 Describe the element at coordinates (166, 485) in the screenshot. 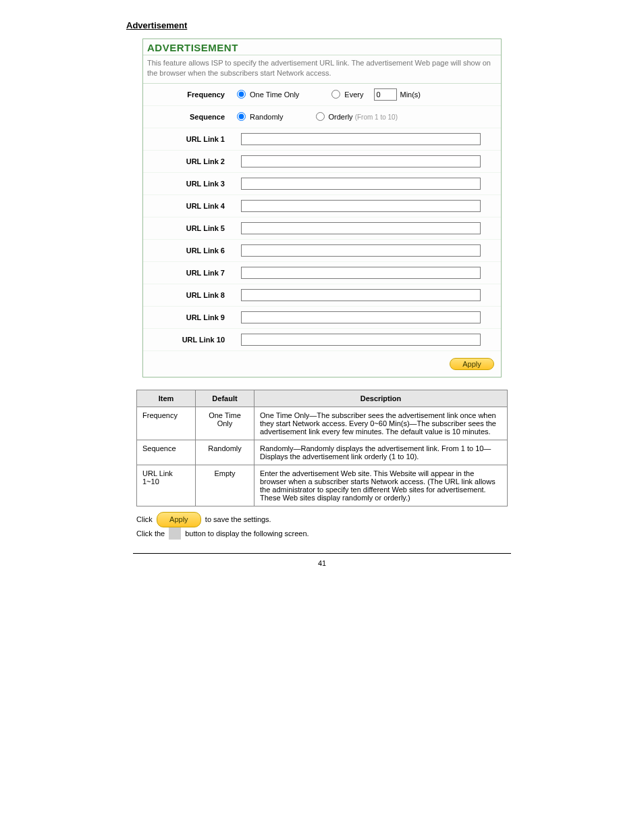

I see `cell-item: URL Link 1~10` at that location.